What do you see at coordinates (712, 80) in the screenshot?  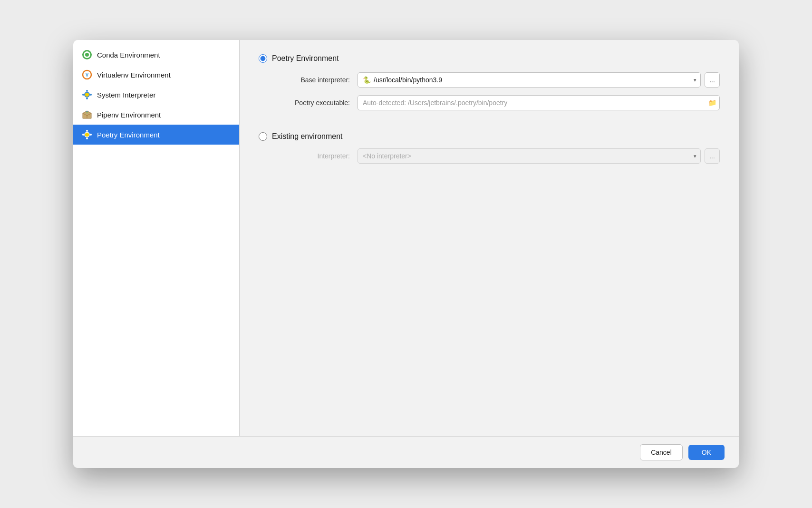 I see `base-interpreter-ellipsis-label: ...` at bounding box center [712, 80].